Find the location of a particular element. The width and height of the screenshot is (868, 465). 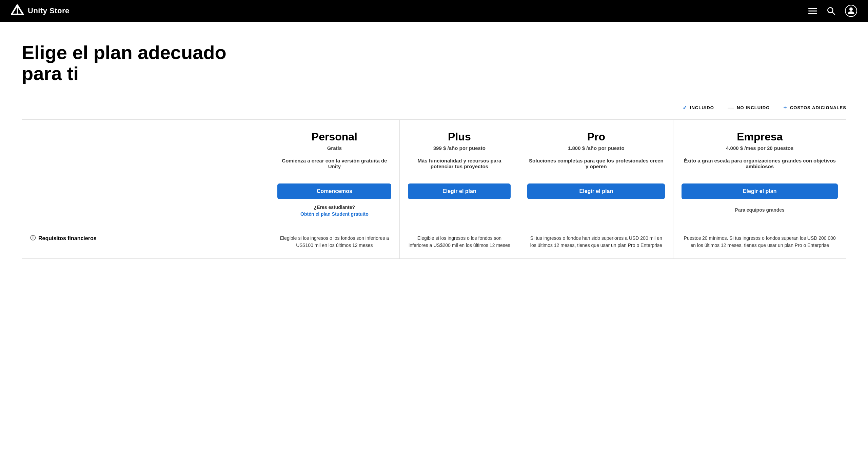

navbar-right is located at coordinates (833, 11).